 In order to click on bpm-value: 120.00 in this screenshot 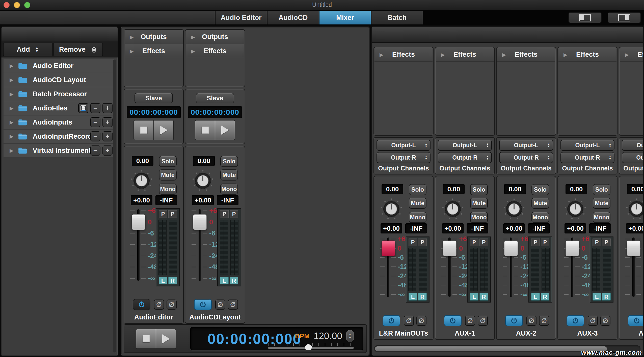, I will do `click(328, 336)`.